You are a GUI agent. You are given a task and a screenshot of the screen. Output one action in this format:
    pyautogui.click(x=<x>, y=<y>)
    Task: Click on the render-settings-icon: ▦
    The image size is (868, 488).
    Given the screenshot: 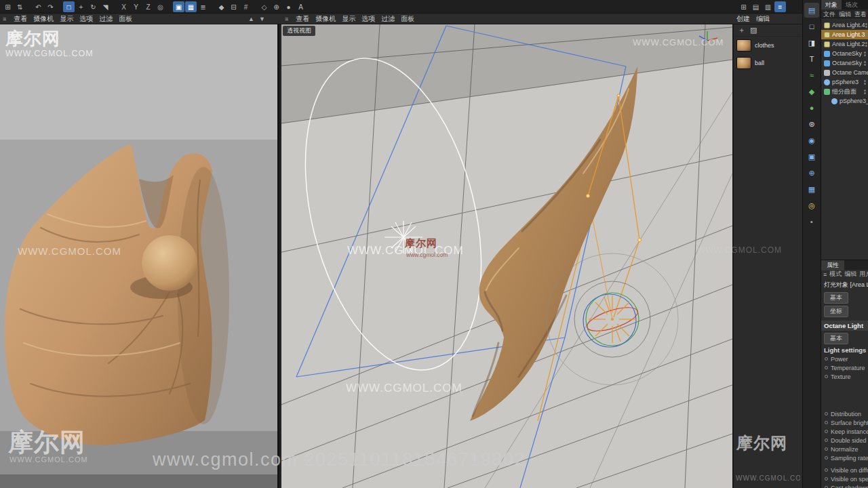 What is the action you would take?
    pyautogui.click(x=191, y=7)
    